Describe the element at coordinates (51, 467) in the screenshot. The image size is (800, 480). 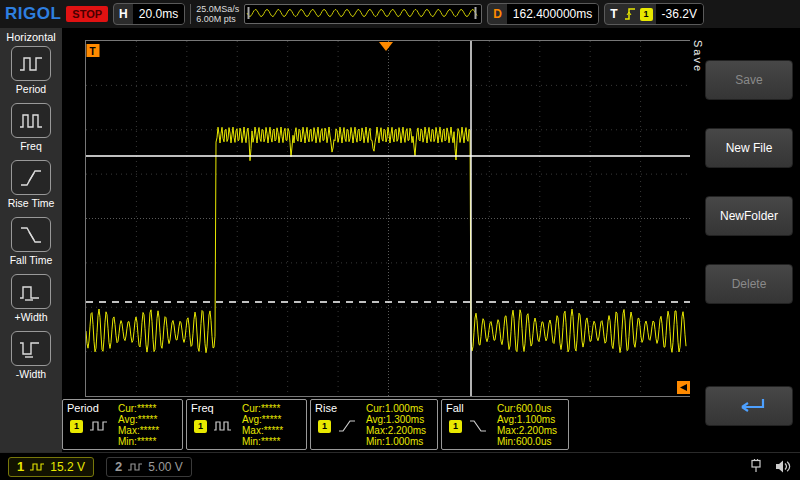
I see `channel-1-indicator: 1 15.2 V` at that location.